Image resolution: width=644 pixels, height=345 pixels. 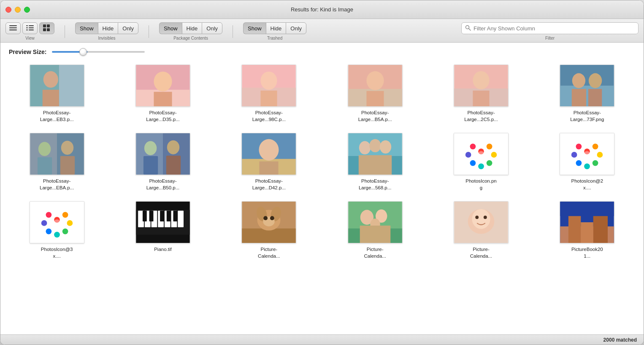 I want to click on file-name-label: PhotoEssay- Large...B5A.p..., so click(x=375, y=116).